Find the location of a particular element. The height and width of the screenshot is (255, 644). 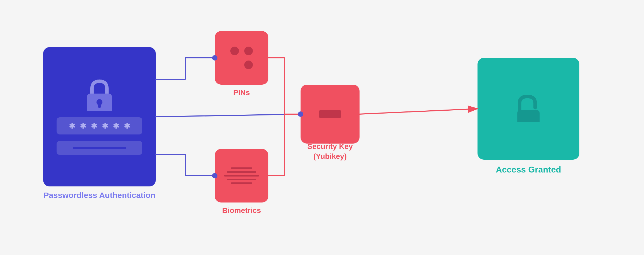

star-1: ✱ is located at coordinates (72, 126).